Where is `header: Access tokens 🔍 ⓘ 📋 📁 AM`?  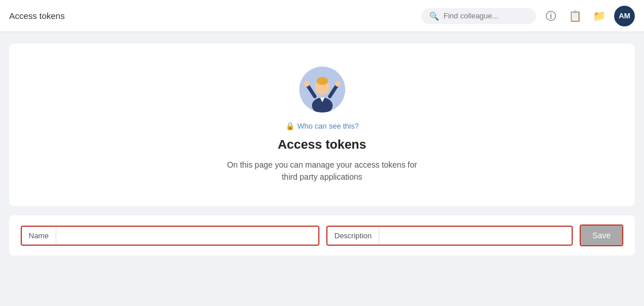 header: Access tokens 🔍 ⓘ 📋 📁 AM is located at coordinates (322, 16).